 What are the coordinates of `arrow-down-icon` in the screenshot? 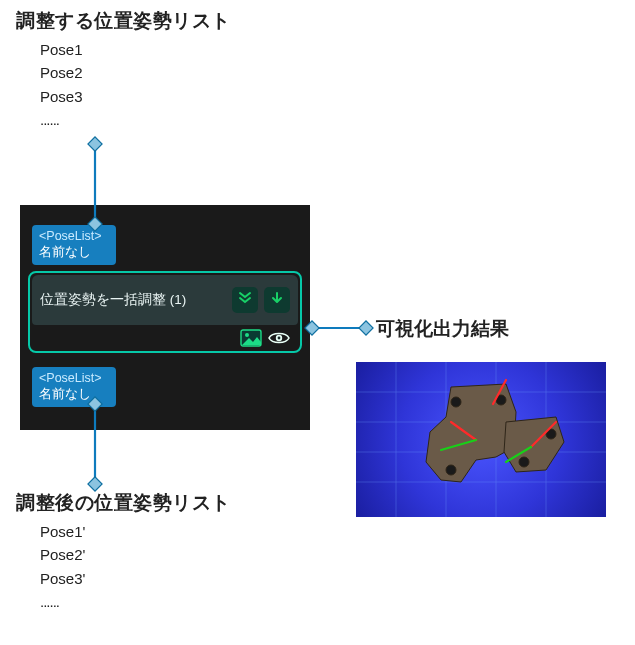 It's located at (277, 300).